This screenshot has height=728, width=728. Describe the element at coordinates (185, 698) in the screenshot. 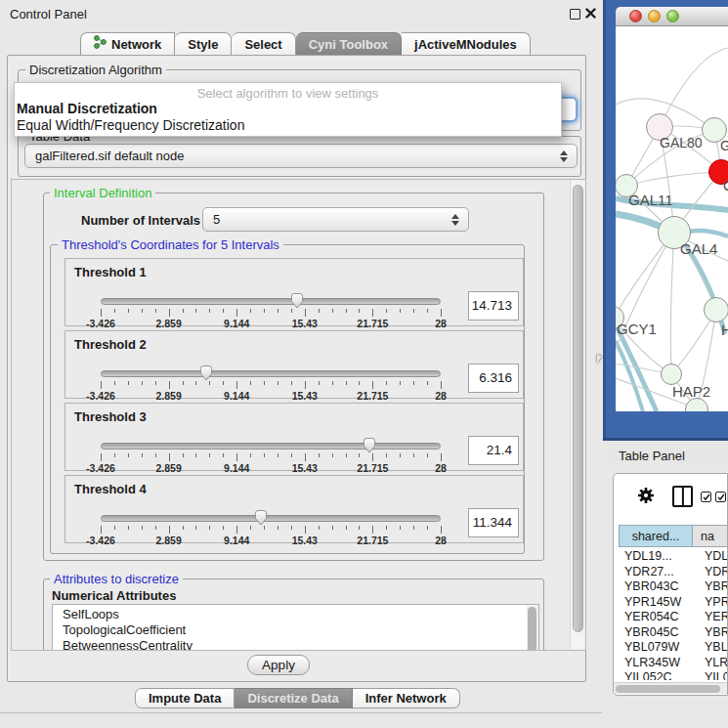

I see `tab-impute-data: Impute Data` at that location.